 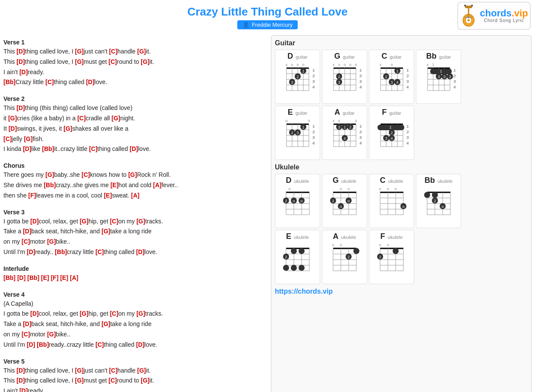 What do you see at coordinates (401, 292) in the screenshot?
I see `chords-panel-link: https://chords.vip` at bounding box center [401, 292].